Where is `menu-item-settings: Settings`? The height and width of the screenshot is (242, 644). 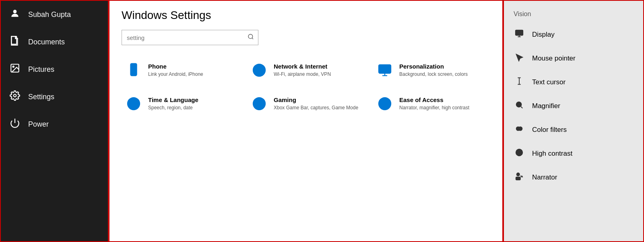
menu-item-settings: Settings is located at coordinates (54, 97).